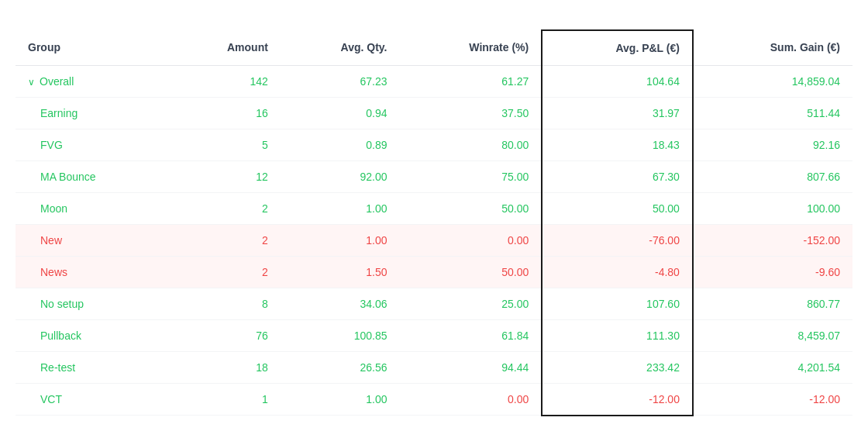  I want to click on cell-avg-pl: 233.42, so click(617, 367).